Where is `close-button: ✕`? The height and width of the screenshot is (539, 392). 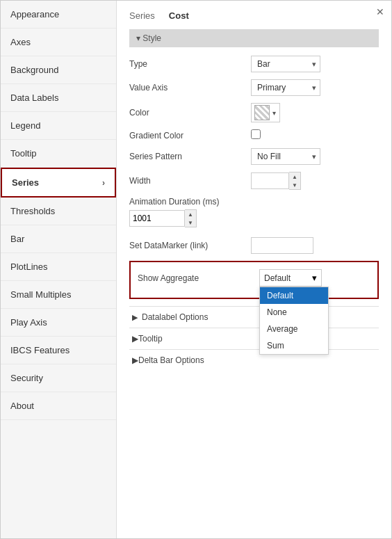 close-button: ✕ is located at coordinates (380, 12).